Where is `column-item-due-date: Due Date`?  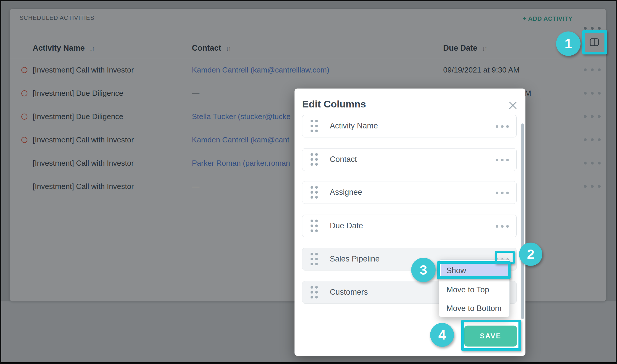 column-item-due-date: Due Date is located at coordinates (409, 226).